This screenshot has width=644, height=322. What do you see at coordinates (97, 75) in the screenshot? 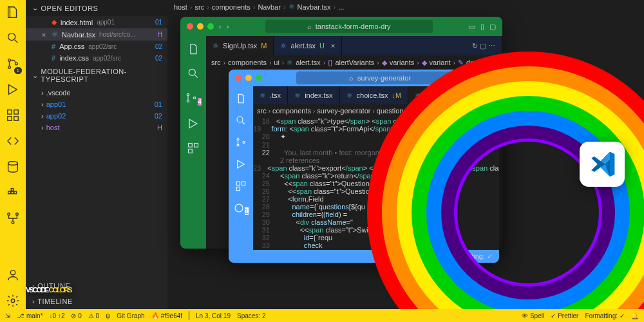
I see `project-header: ⌄MODULE-FEDERATION-TYPESCRIPT` at bounding box center [97, 75].